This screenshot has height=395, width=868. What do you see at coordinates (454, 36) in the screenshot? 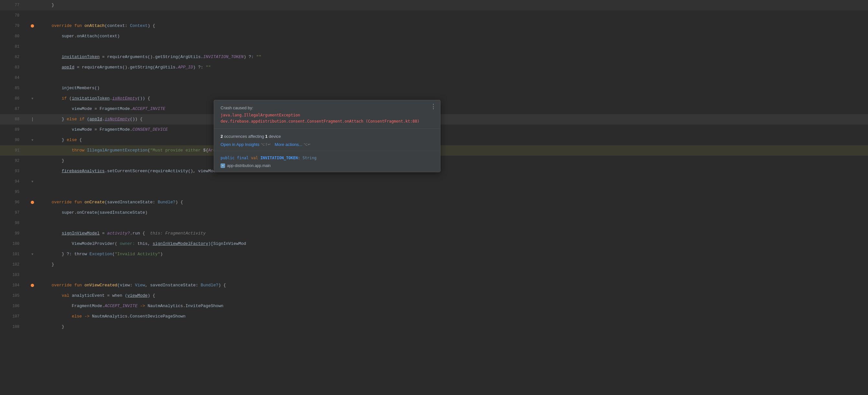
I see `line-content-80: super.onAttach(context)` at bounding box center [454, 36].